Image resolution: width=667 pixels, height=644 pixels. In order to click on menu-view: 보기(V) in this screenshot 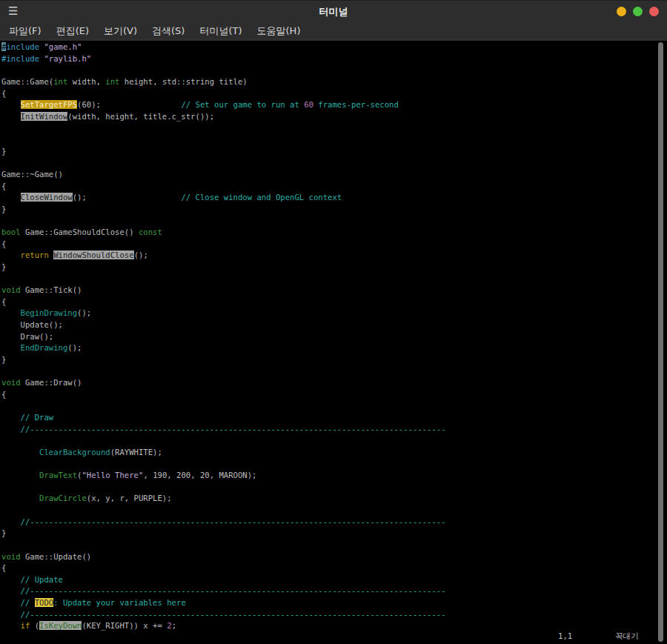, I will do `click(120, 31)`.